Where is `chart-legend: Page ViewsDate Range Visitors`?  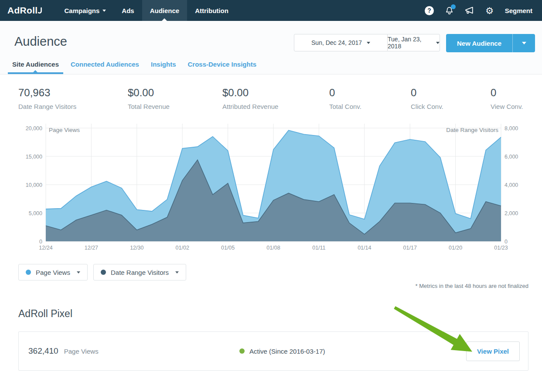
chart-legend: Page ViewsDate Range Visitors is located at coordinates (280, 272).